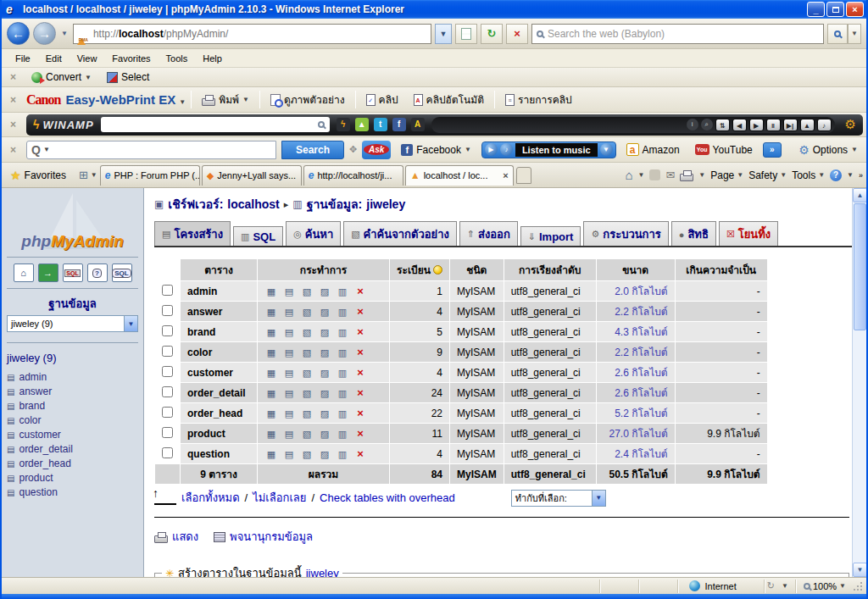 Image resolution: width=868 pixels, height=599 pixels. I want to click on print-view-link: แสดง, so click(176, 537).